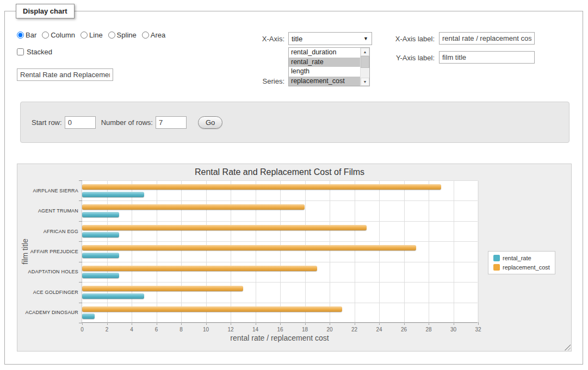 This screenshot has width=588, height=370. What do you see at coordinates (364, 67) in the screenshot?
I see `listbox-scrollbar: ▲ ▼` at bounding box center [364, 67].